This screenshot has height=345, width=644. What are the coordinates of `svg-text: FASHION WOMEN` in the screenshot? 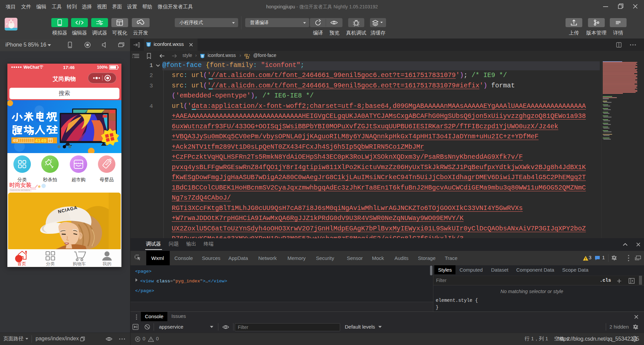 It's located at (20, 190).